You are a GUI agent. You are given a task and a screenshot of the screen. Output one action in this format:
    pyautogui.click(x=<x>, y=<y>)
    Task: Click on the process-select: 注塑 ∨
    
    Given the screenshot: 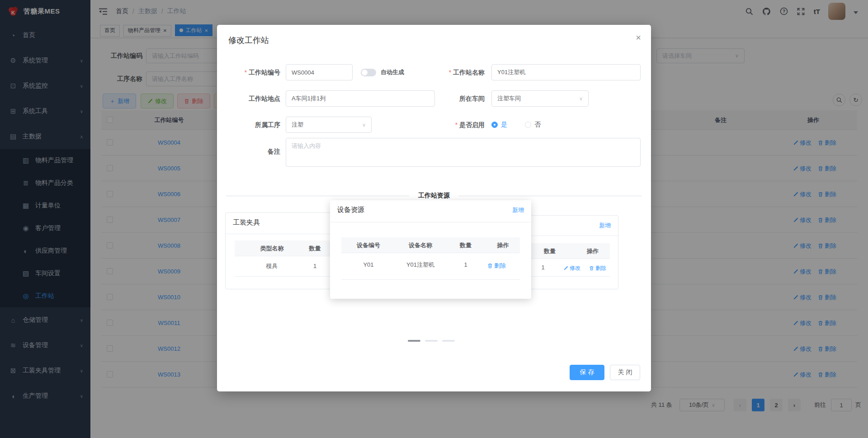 What is the action you would take?
    pyautogui.click(x=329, y=125)
    